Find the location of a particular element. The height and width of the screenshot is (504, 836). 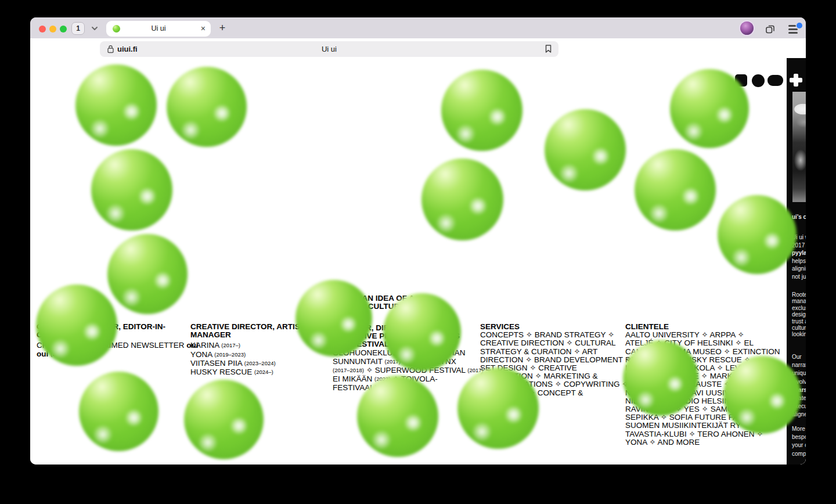

text-segment: YONA is located at coordinates (202, 354).